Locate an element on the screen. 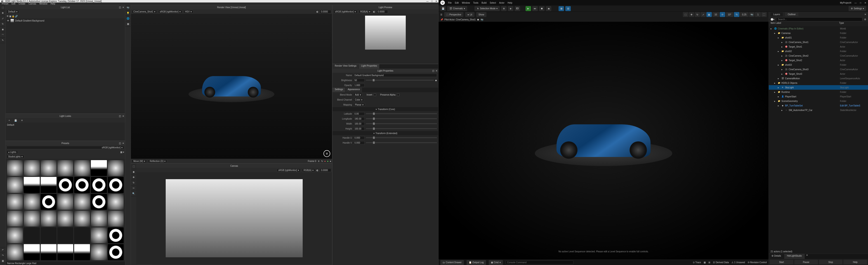 This screenshot has width=868, height=265. outliner-row: ▸🎯Target_Shot2Actor is located at coordinates (818, 60).